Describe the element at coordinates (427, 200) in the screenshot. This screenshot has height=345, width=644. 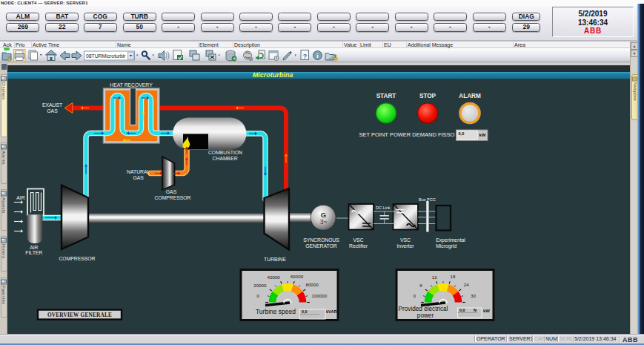
I see `svg-text: Bus PCC` at that location.